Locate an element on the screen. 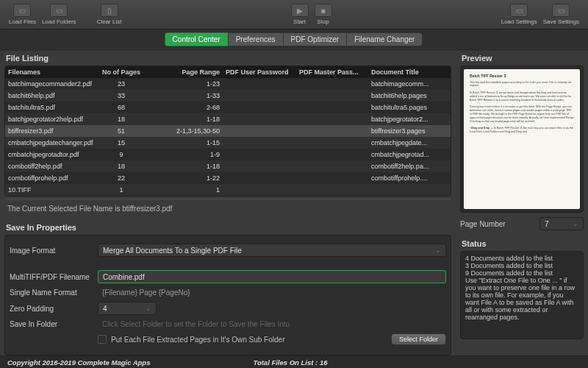 Image resolution: width=588 pixels, height=368 pixels. start-button: ▶Start is located at coordinates (300, 15).